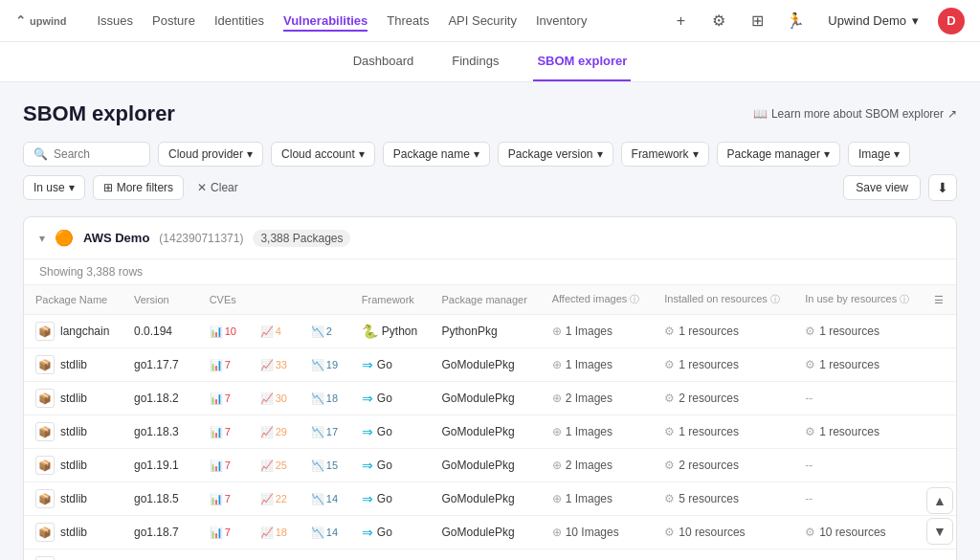 This screenshot has height=560, width=980. I want to click on tab-findings: Findings, so click(475, 61).